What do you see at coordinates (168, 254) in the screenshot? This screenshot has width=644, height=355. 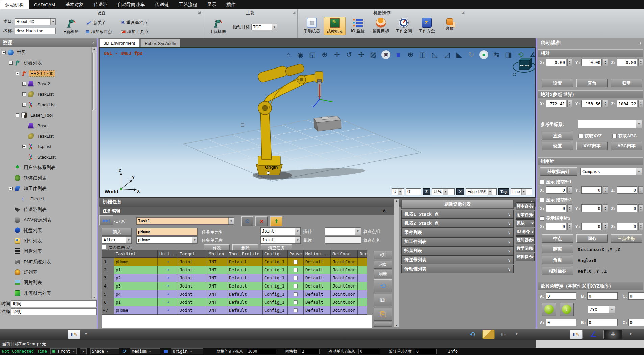 I see `table-header-cell: Unit...` at bounding box center [168, 254].